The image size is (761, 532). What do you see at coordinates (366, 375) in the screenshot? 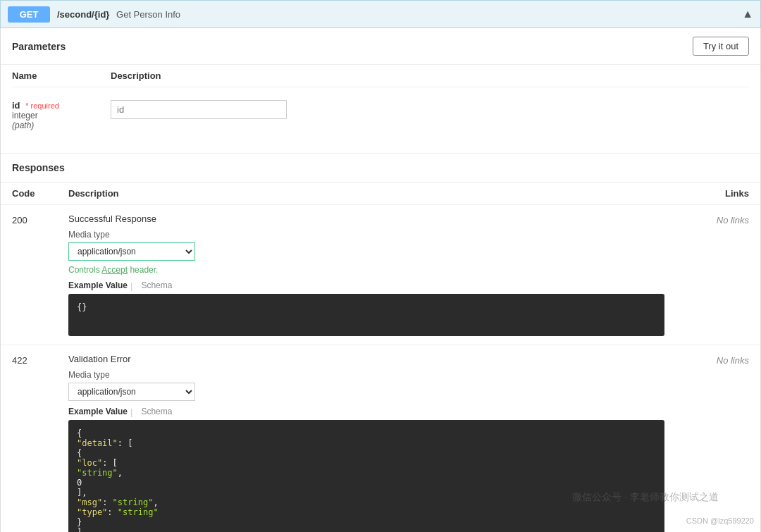
I see `media-type-label-422: Media type` at bounding box center [366, 375].